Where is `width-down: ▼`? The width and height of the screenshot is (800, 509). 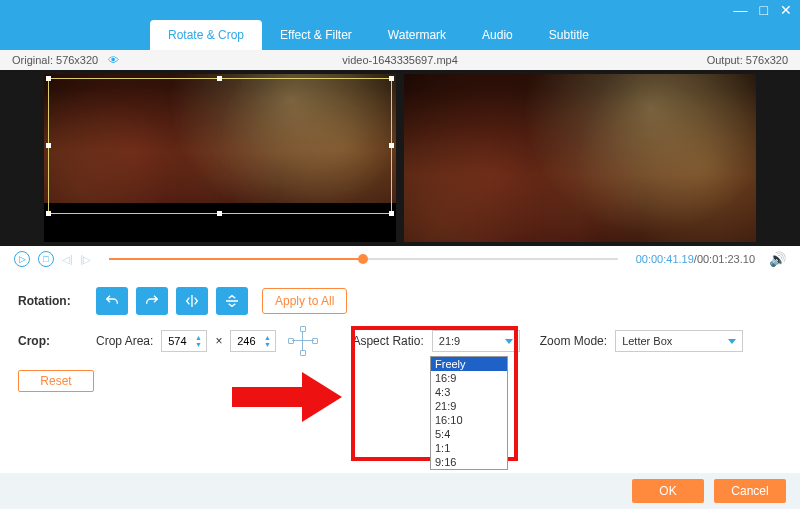
width-down: ▼ is located at coordinates (198, 344).